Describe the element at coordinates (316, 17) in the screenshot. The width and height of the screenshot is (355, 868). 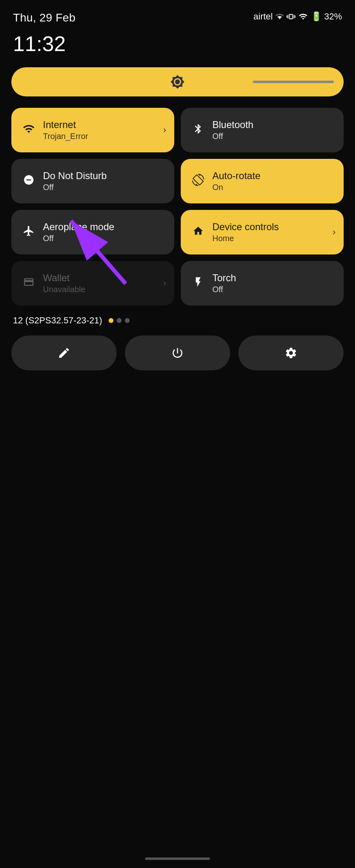
I see `battery-icon: 🔋` at that location.